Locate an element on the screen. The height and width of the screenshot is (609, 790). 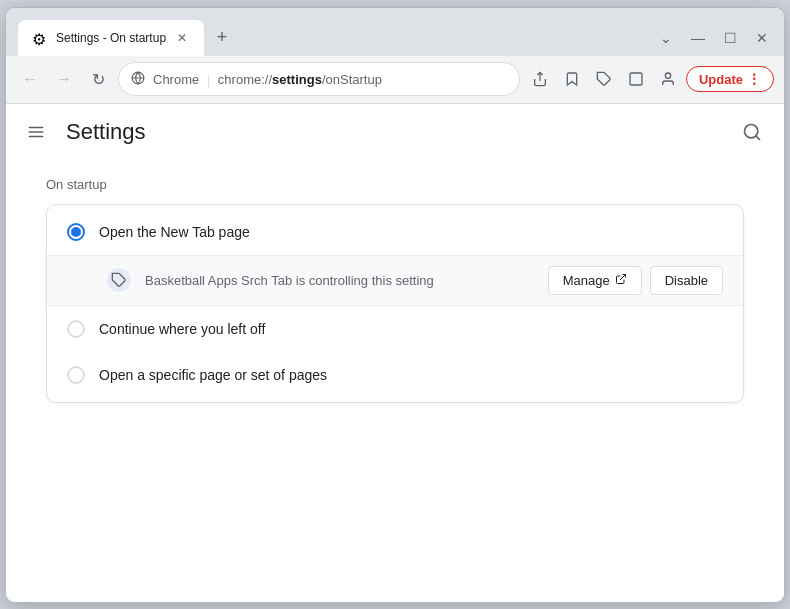
address-url: chrome://settings/onStartup is located at coordinates (300, 80).